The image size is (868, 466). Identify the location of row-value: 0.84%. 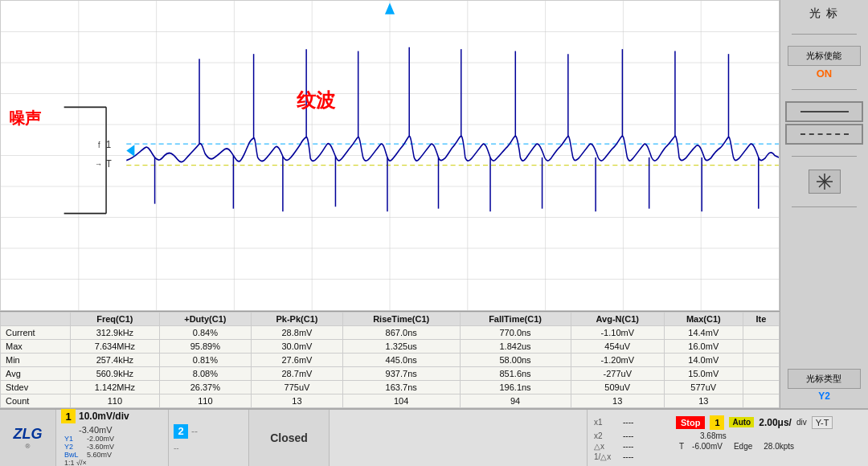
(205, 333).